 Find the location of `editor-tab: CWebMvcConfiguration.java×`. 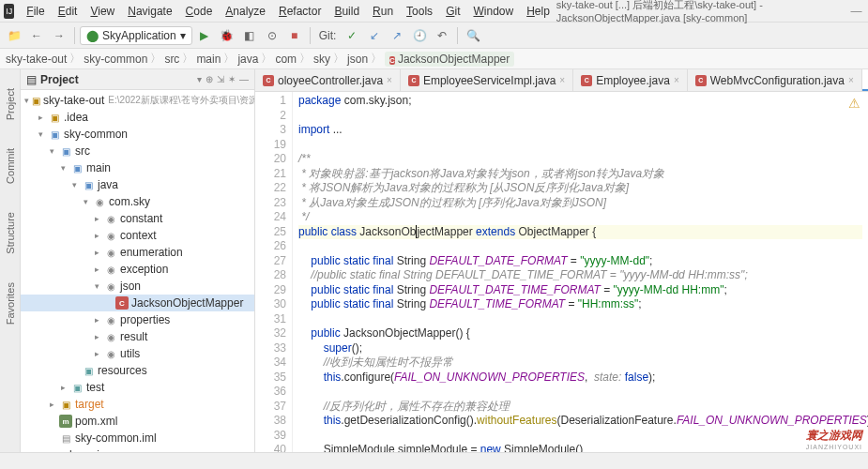

editor-tab: CWebMvcConfiguration.java× is located at coordinates (775, 81).